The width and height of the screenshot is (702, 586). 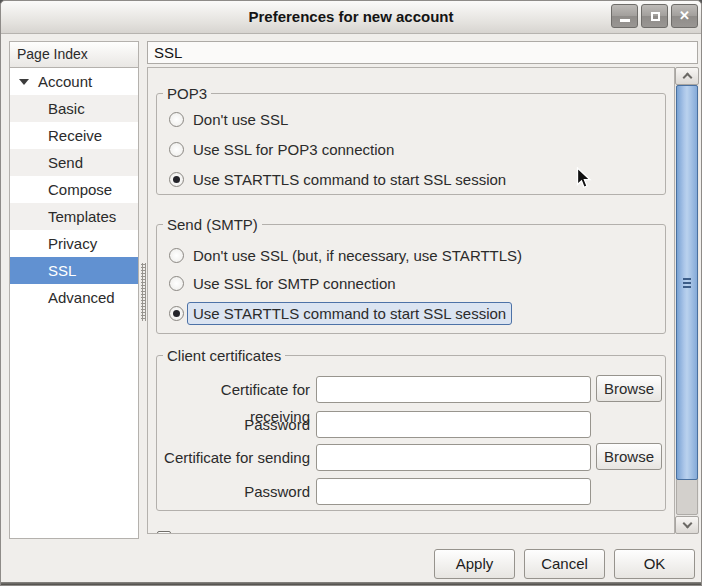 I want to click on minimize-icon, so click(x=625, y=20).